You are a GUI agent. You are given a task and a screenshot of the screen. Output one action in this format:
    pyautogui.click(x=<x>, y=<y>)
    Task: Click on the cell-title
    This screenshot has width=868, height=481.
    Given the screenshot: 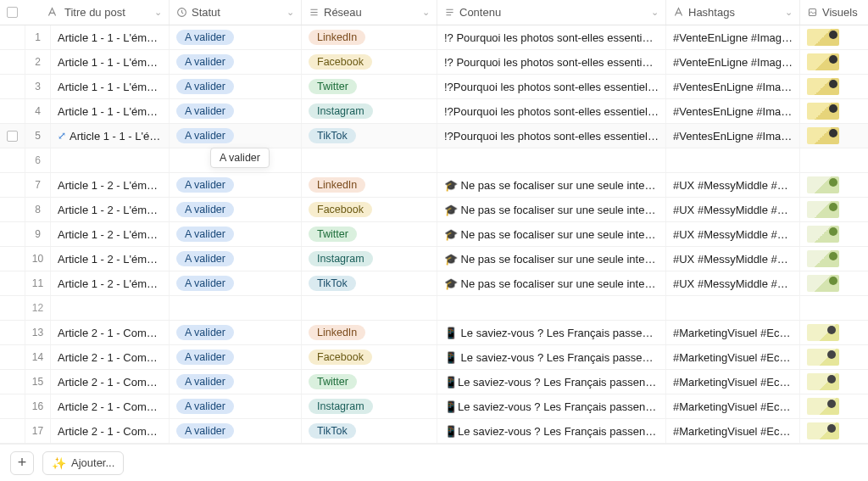 What is the action you would take?
    pyautogui.click(x=110, y=160)
    